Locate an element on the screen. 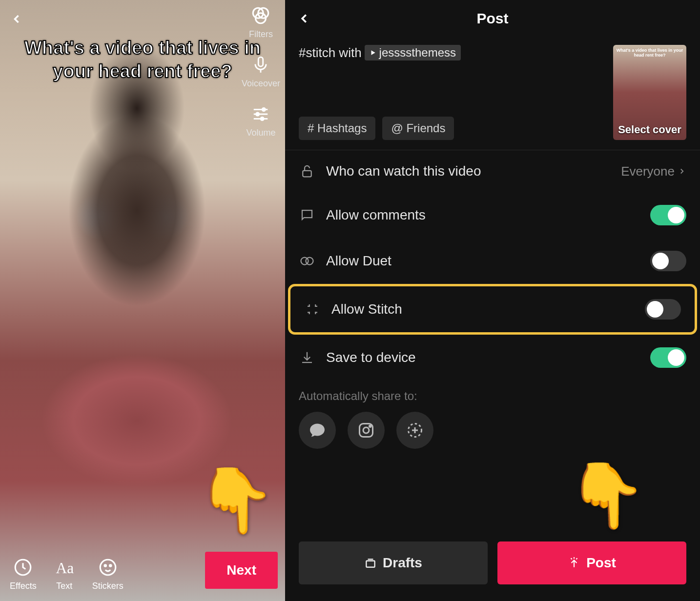 The width and height of the screenshot is (700, 601). clock-icon is located at coordinates (23, 567).